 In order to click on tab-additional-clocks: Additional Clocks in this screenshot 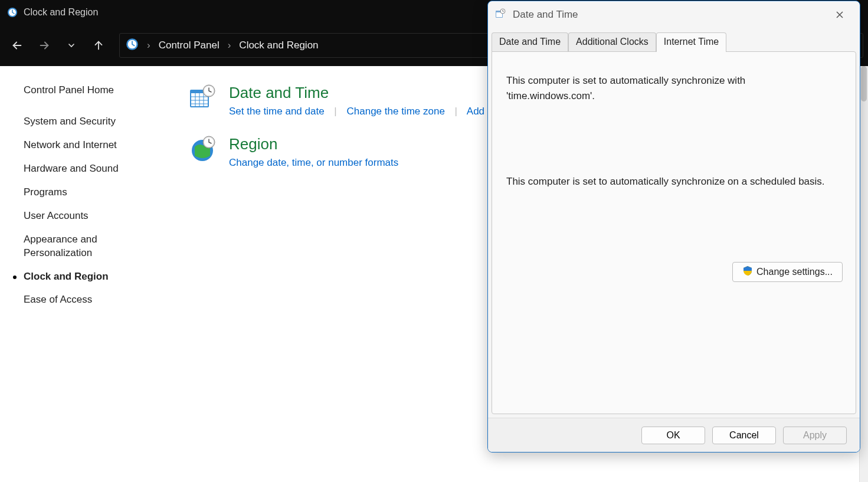, I will do `click(612, 42)`.